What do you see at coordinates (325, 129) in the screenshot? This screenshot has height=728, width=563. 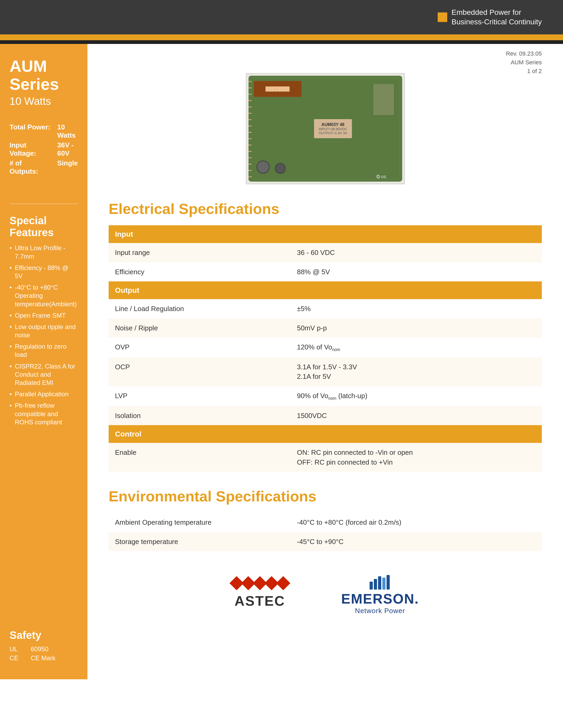 I see `product-image-area: ████████ AUM03Y 48 INPUT+36-60VDC OUTPUT…` at bounding box center [325, 129].